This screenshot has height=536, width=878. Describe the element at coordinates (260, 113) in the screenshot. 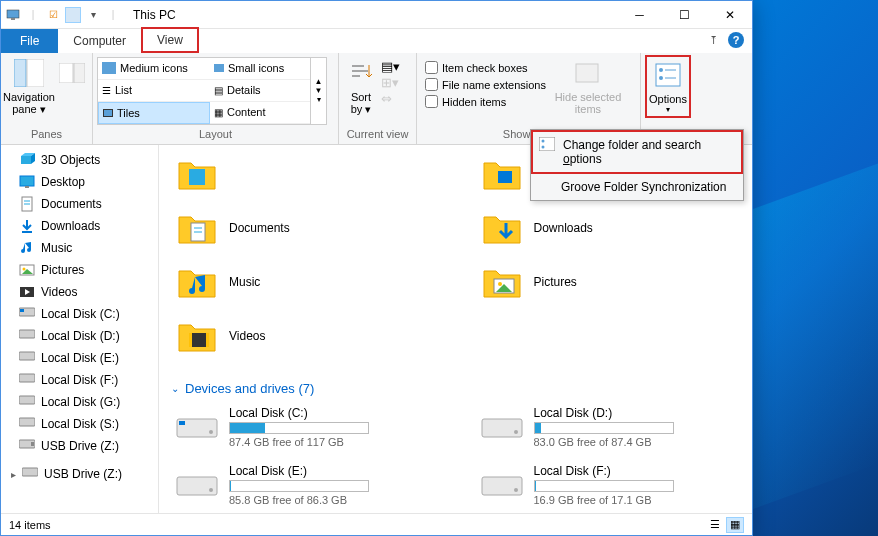

I see `view-content: ▦Content` at that location.